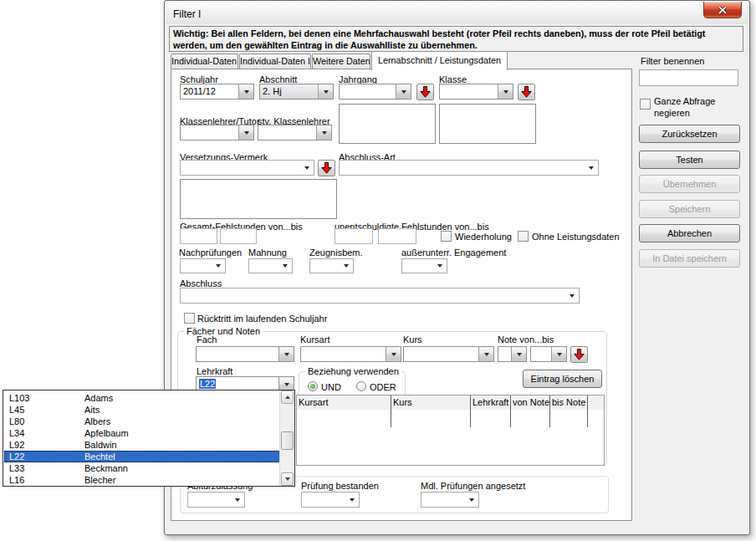 The image size is (756, 541). Describe the element at coordinates (97, 421) in the screenshot. I see `lehrkraft-name: Albers` at that location.